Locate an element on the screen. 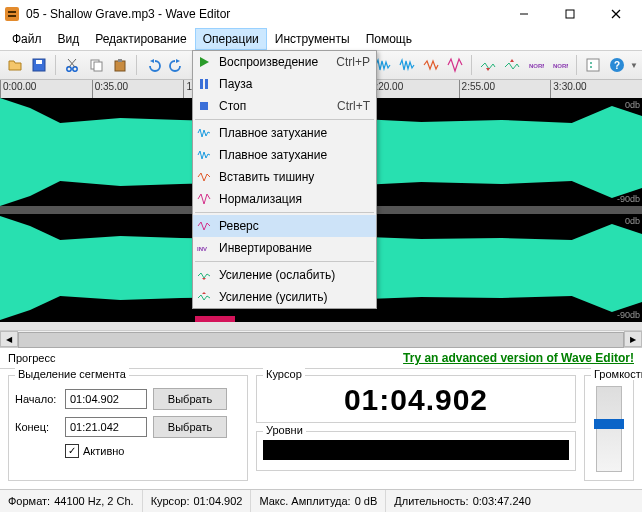 This screenshot has width=642, height=512. menu-item-fadeout: Плавное затухание is located at coordinates (284, 155).